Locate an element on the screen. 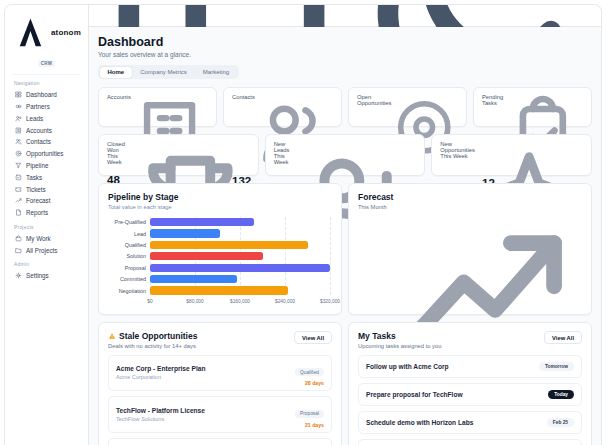 The height and width of the screenshot is (445, 606). sidebar-item-label: My Work is located at coordinates (38, 238).